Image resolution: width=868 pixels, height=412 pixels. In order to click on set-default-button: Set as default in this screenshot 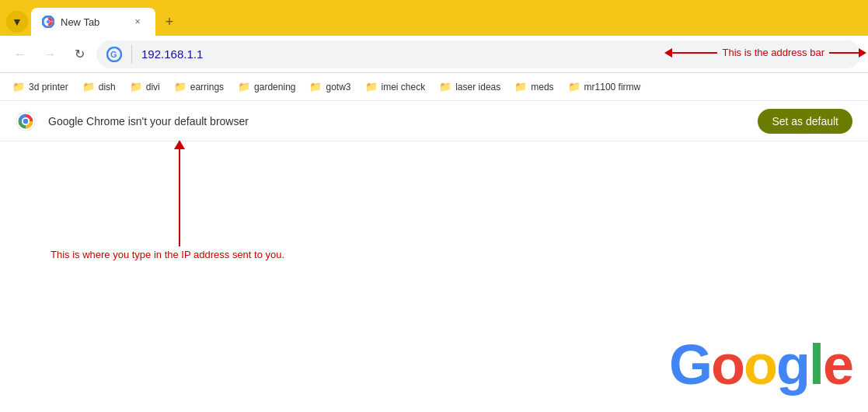, I will do `click(805, 121)`.